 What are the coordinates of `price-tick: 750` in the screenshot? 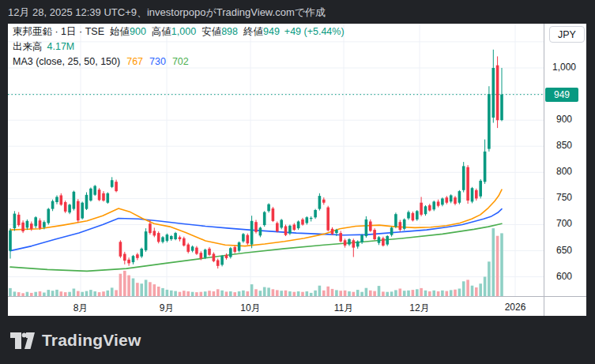 It's located at (564, 197).